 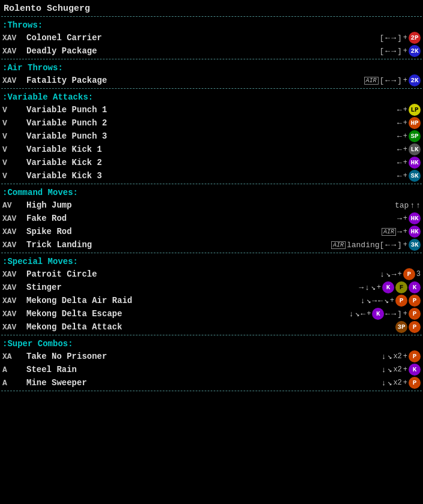 What do you see at coordinates (211, 8) in the screenshot?
I see `page-title: Rolento Schugerg` at bounding box center [211, 8].